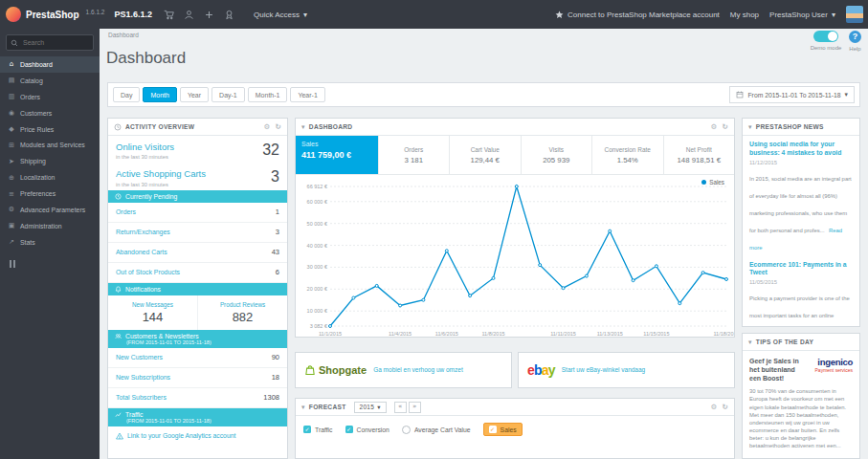 Image resolution: width=868 pixels, height=459 pixels. I want to click on sidebar-item-modules: ⊞Modules and Services, so click(50, 145).